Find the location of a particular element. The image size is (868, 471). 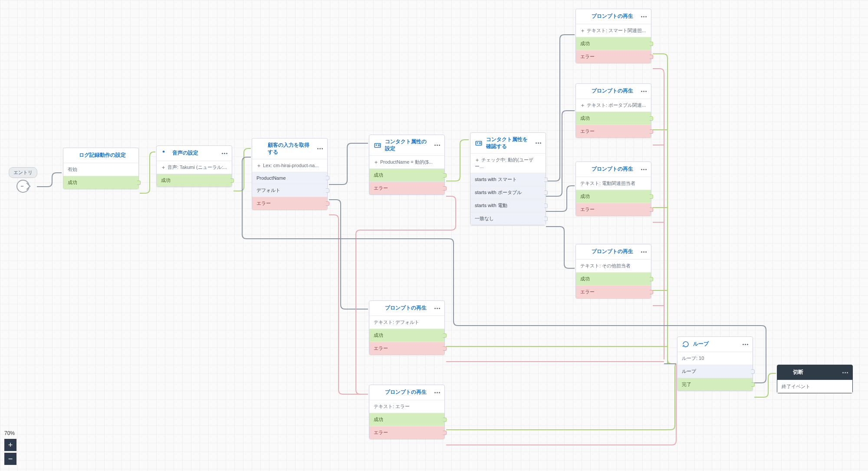

node-output-branch: 一致なし is located at coordinates (508, 218).